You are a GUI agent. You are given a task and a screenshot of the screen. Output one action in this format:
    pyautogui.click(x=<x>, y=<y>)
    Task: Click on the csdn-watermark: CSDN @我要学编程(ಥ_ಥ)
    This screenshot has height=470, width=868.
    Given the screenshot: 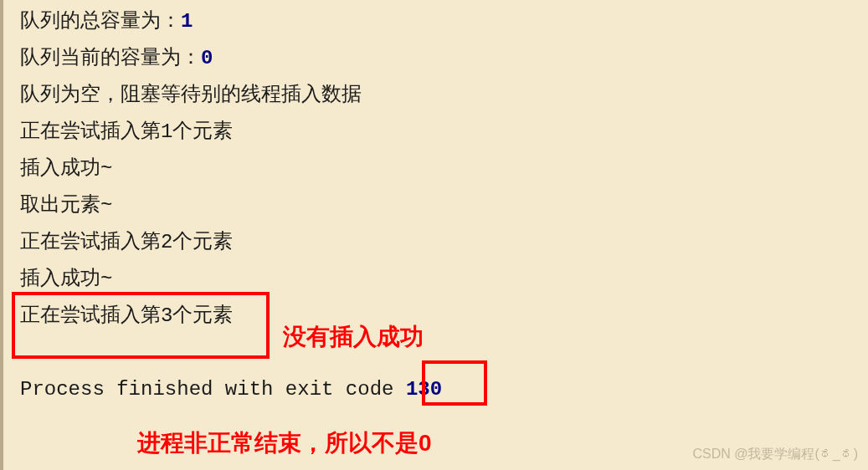 What is the action you would take?
    pyautogui.click(x=775, y=455)
    